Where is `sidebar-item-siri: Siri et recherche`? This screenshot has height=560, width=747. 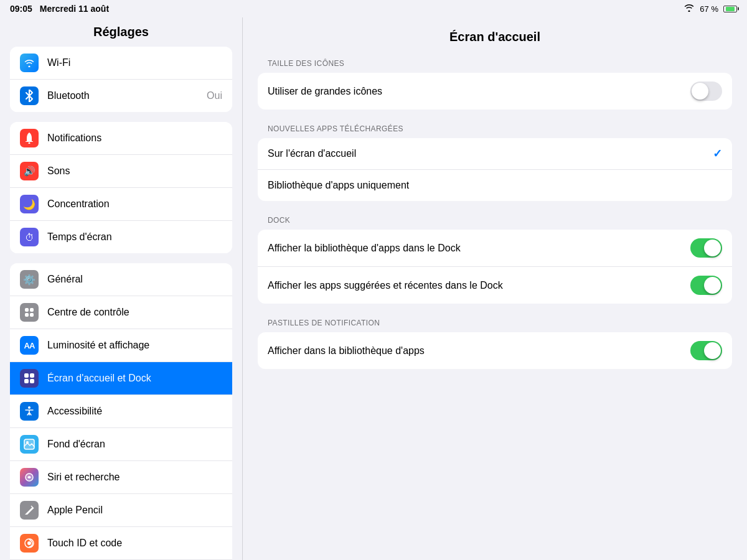 sidebar-item-siri: Siri et recherche is located at coordinates (121, 478).